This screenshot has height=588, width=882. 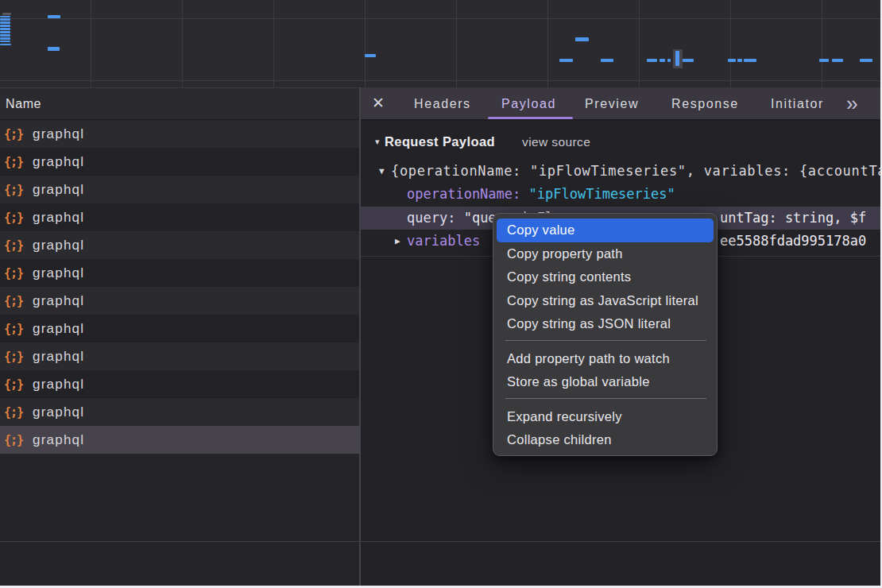 I want to click on payload-tree-row: ▼{operationName: "ipFlowTimeseries", var…, so click(x=621, y=172).